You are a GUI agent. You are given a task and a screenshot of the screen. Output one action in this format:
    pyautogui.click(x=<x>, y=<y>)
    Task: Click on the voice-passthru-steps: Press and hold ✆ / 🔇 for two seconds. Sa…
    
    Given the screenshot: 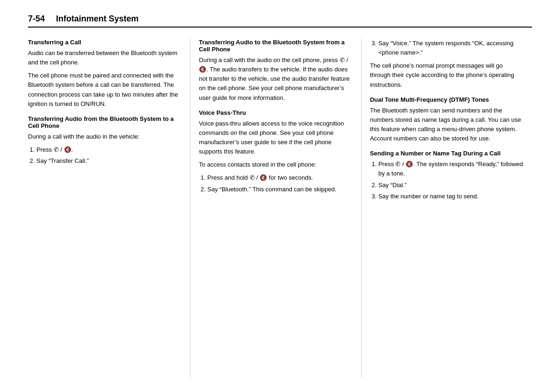 What is the action you would take?
    pyautogui.click(x=280, y=183)
    